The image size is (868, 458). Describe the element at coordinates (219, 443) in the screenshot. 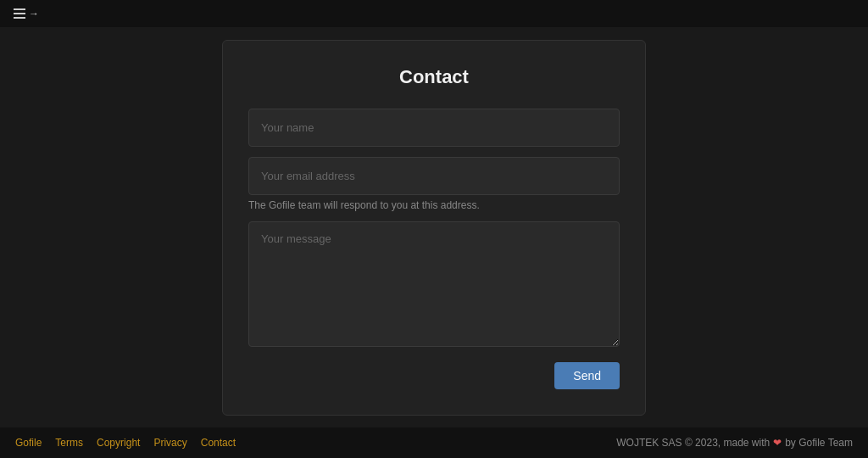

I see `footer-link-contact: Contact` at that location.